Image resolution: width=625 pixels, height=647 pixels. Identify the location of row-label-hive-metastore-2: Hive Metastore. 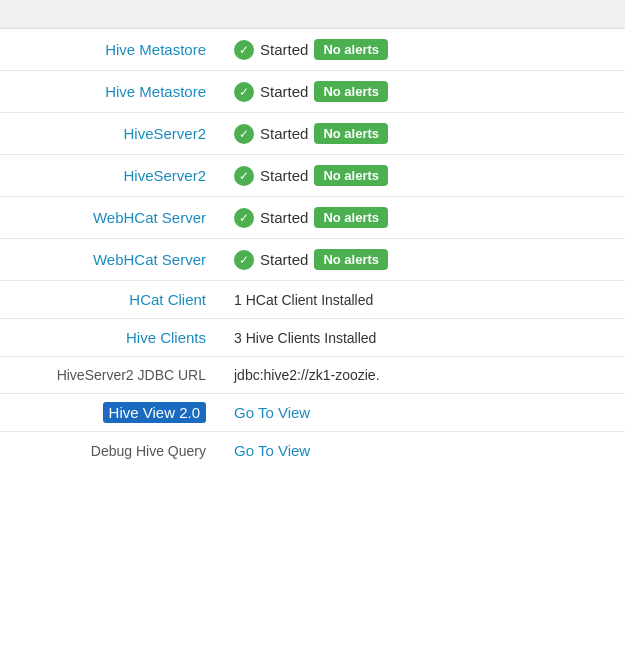
(110, 92).